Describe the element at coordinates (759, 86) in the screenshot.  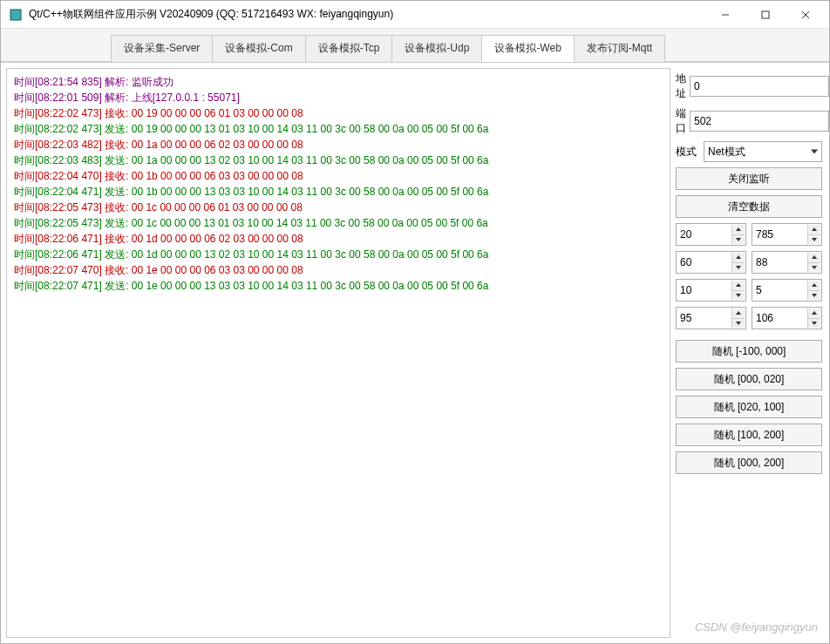
I see `addr-input` at that location.